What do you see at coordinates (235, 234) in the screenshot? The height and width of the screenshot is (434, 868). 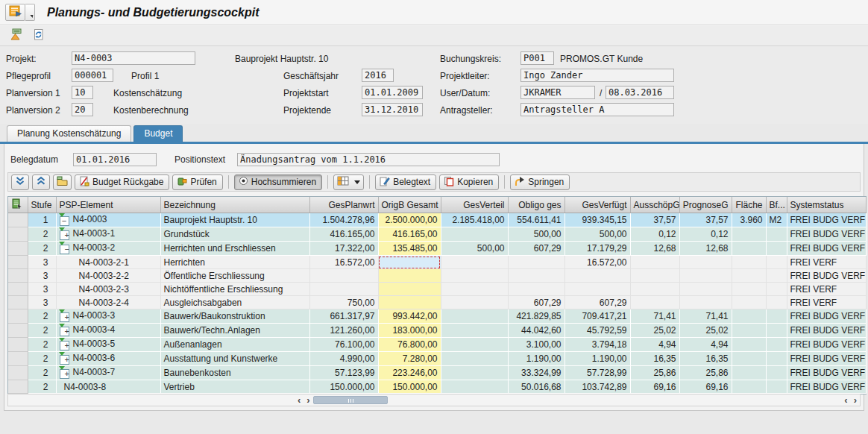 I see `cell-bezeichnung: Grundstück` at bounding box center [235, 234].